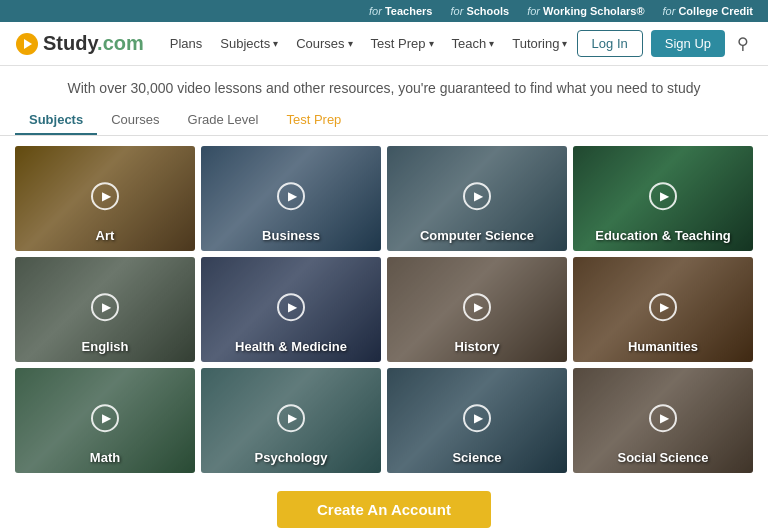 The height and width of the screenshot is (530, 768). Describe the element at coordinates (105, 198) in the screenshot. I see `subject-card-art: ▶ Art` at that location.